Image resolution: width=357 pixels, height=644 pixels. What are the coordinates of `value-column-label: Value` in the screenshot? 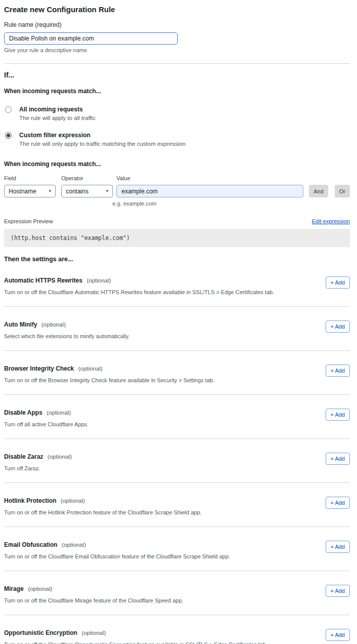 It's located at (124, 178).